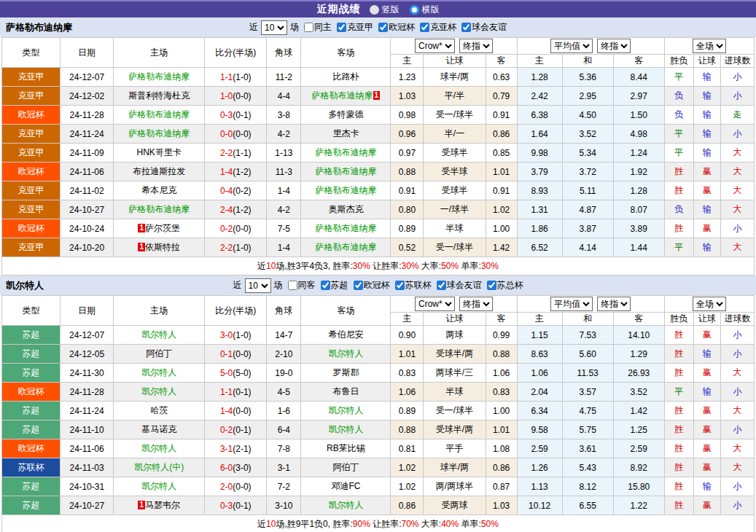 The image size is (756, 532). What do you see at coordinates (737, 61) in the screenshot?
I see `sub-header-g3-goals: 进球数` at bounding box center [737, 61].